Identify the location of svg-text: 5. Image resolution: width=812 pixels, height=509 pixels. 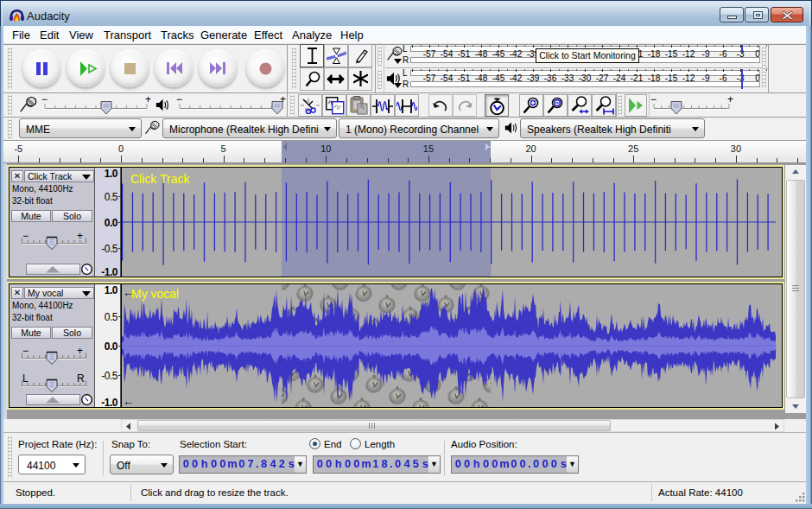
(224, 149).